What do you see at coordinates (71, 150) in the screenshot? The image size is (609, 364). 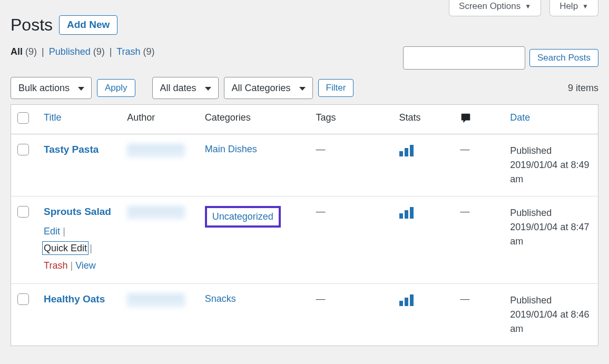 I see `post-title-link: Tasty Pasta` at bounding box center [71, 150].